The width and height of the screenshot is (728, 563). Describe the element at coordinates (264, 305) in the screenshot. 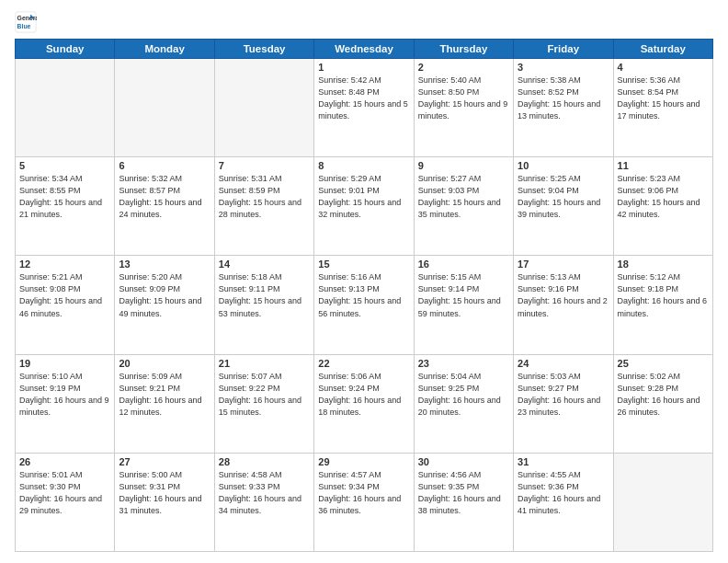

I see `table-row: 14 Sunrise: 5:18 AM Sunset: 9:11 PM Dayl…` at that location.